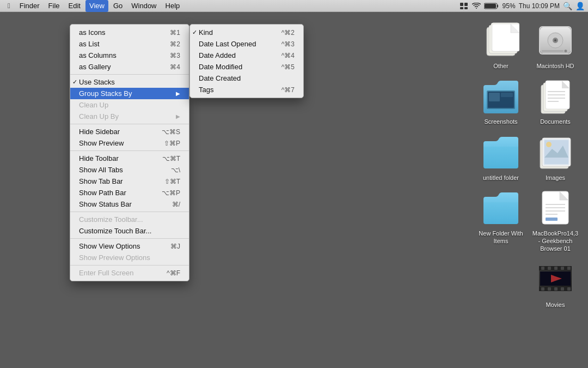 Image resolution: width=588 pixels, height=368 pixels. What do you see at coordinates (175, 246) in the screenshot?
I see `show-view-options-shortcut: ⌘J` at bounding box center [175, 246].